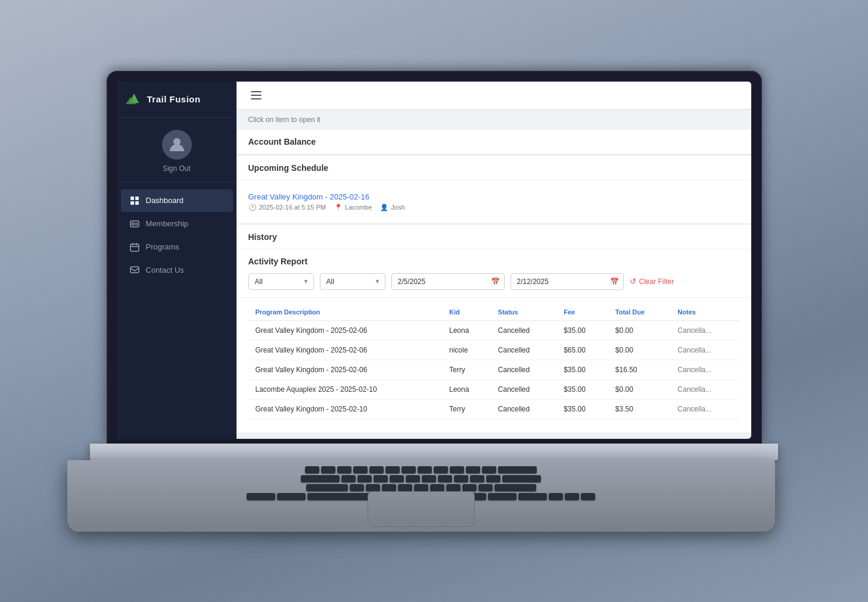 This screenshot has height=602, width=868. Describe the element at coordinates (494, 369) in the screenshot. I see `table-row: Great Valley Kingdom - 2025-02-06 Terry …` at that location.